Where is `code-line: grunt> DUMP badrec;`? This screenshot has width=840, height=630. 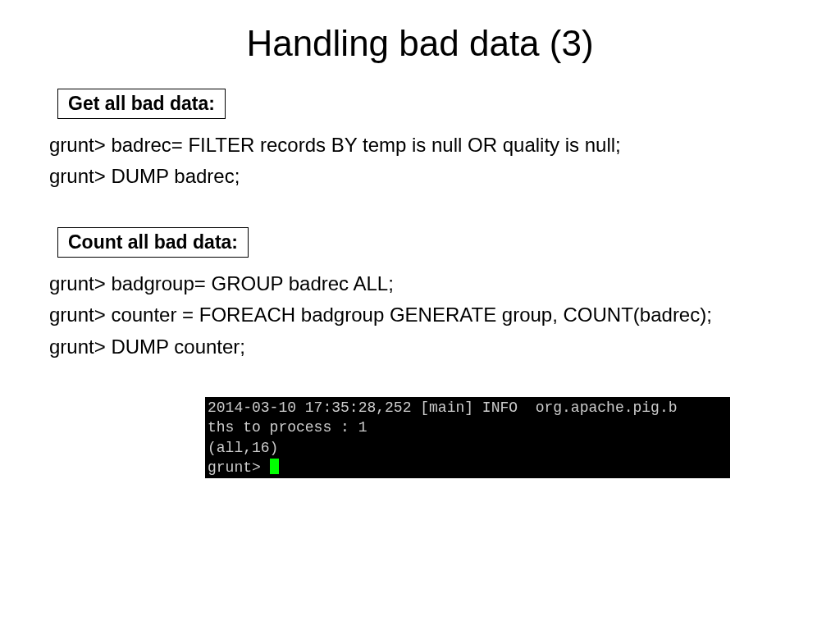
code-line: grunt> DUMP badrec; is located at coordinates (424, 176).